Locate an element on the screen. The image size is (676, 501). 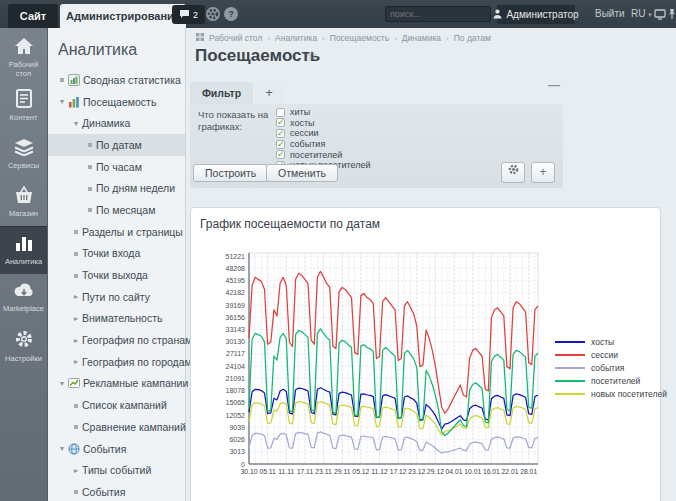
legend-item: хосты is located at coordinates (611, 342).